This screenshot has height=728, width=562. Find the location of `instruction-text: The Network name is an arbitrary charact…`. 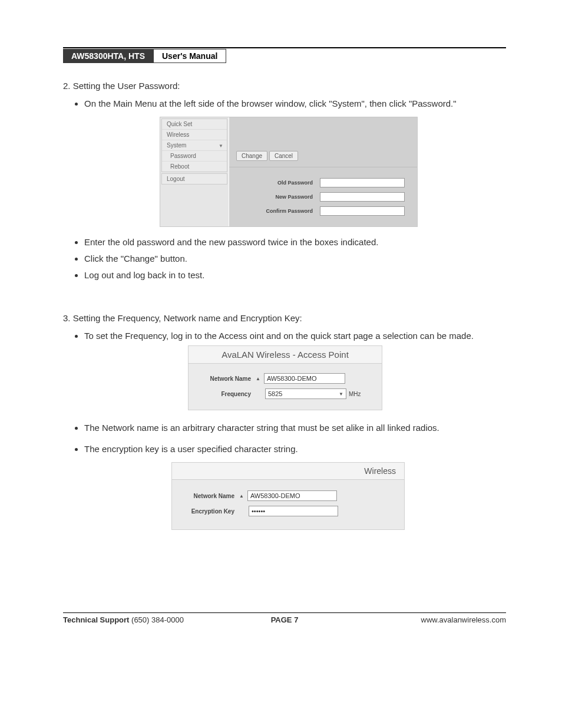

instruction-text: The Network name is an arbitrary charact… is located at coordinates (295, 428).